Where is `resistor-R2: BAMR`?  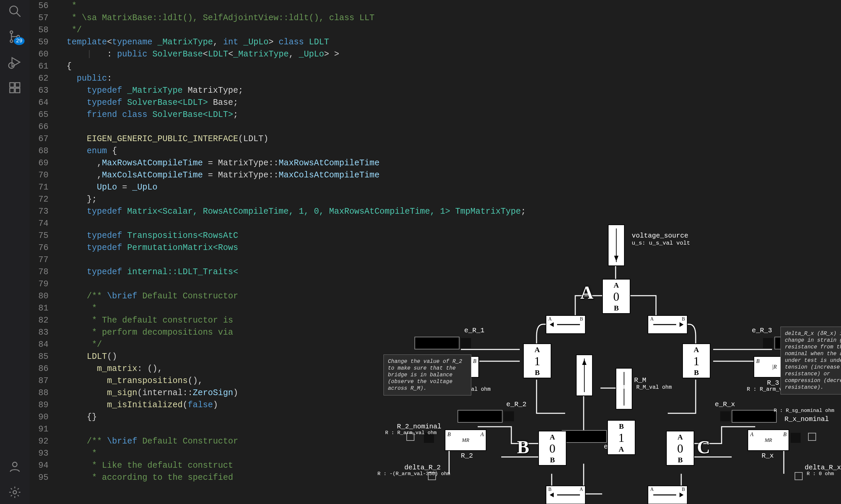 resistor-R2: BAMR is located at coordinates (466, 440).